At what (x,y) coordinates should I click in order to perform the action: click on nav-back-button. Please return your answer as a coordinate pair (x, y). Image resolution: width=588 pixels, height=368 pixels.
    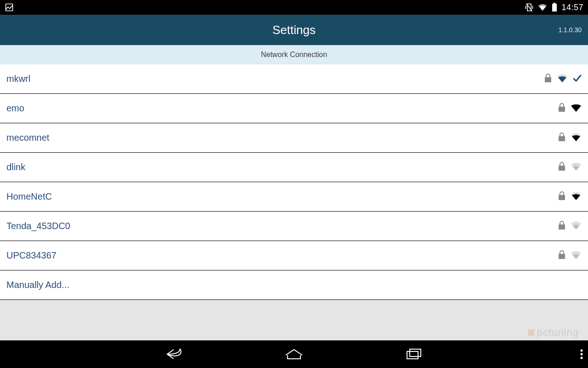
    Looking at the image, I should click on (175, 354).